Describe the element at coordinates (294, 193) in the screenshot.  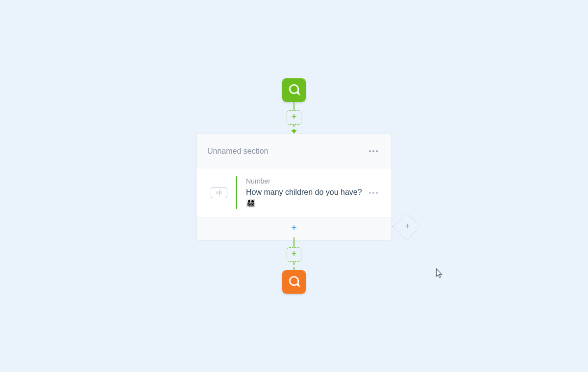
I see `question-row: Number How many children do you have? 👨‍…` at that location.